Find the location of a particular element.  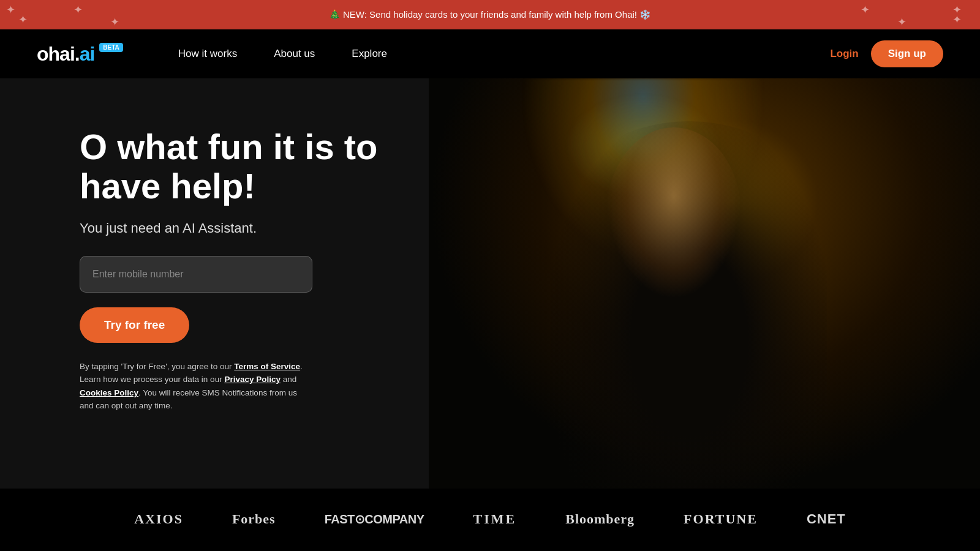

legal-text: By tapping 'Try for Free', you agree to … is located at coordinates (196, 386).